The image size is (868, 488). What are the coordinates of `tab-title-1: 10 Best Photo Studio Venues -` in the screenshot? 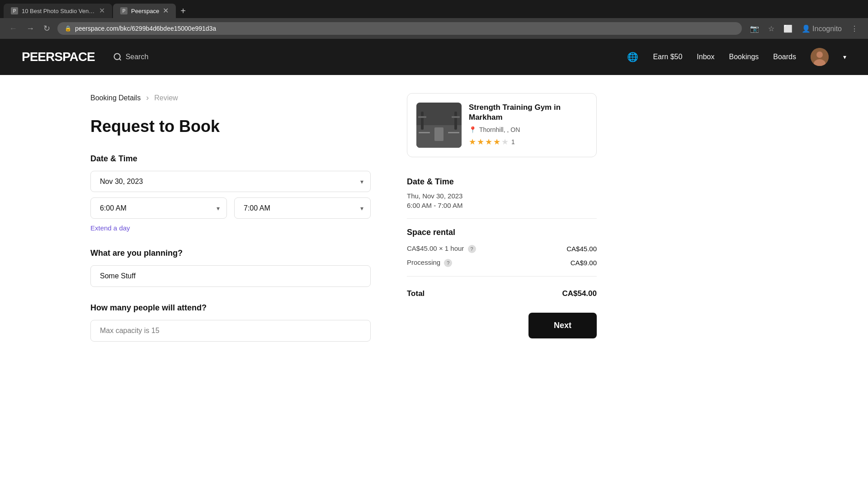 It's located at (59, 11).